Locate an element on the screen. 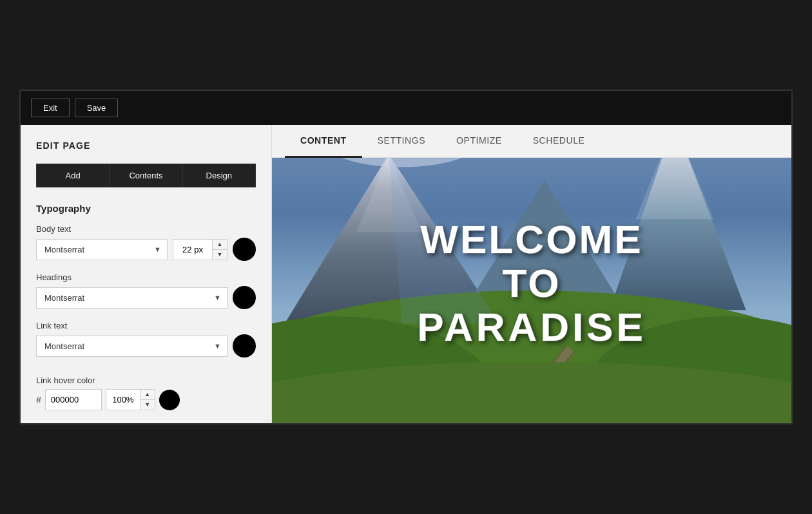 The width and height of the screenshot is (812, 514). edit-page-title: EDIT PAGE is located at coordinates (146, 146).